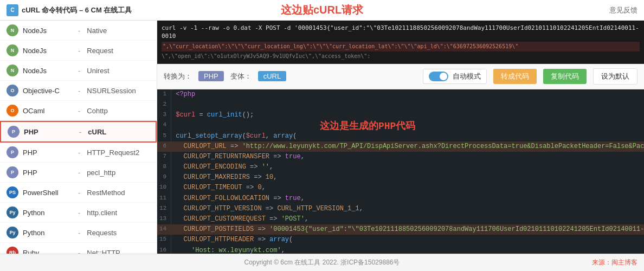  I want to click on sidebar-item-nodejs-request: N NodeJs - Request, so click(78, 51).